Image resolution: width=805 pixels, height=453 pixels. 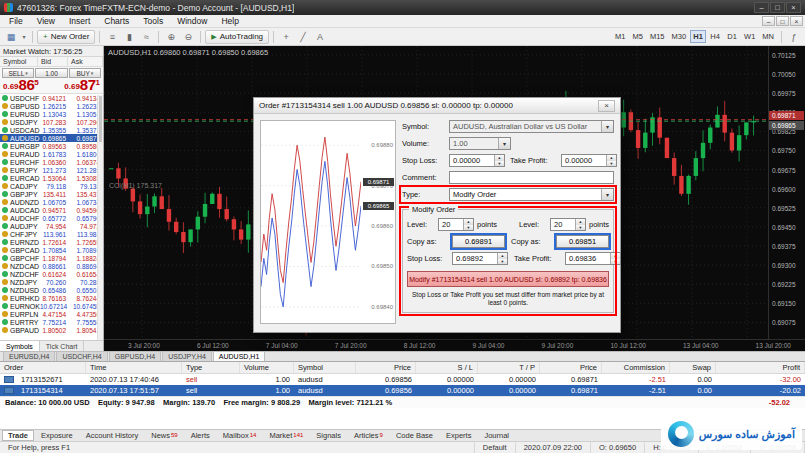 What do you see at coordinates (568, 224) in the screenshot?
I see `tp-level-field: 20▴▾` at bounding box center [568, 224].